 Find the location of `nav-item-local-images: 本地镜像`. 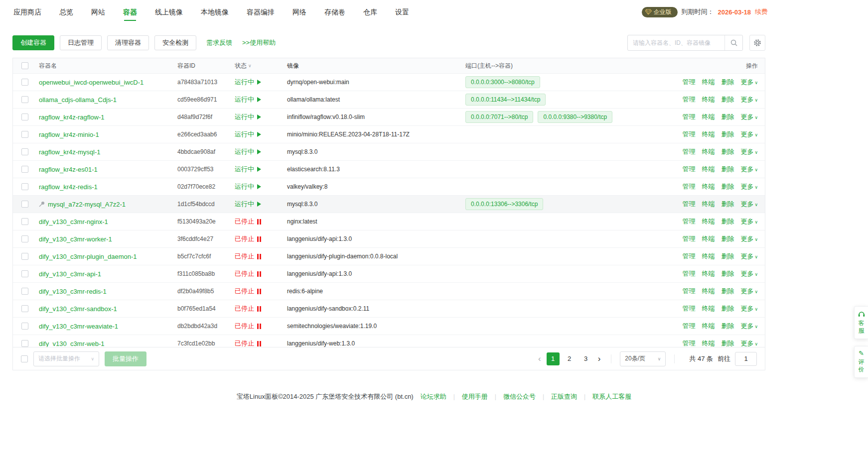

nav-item-local-images: 本地镜像 is located at coordinates (215, 12).